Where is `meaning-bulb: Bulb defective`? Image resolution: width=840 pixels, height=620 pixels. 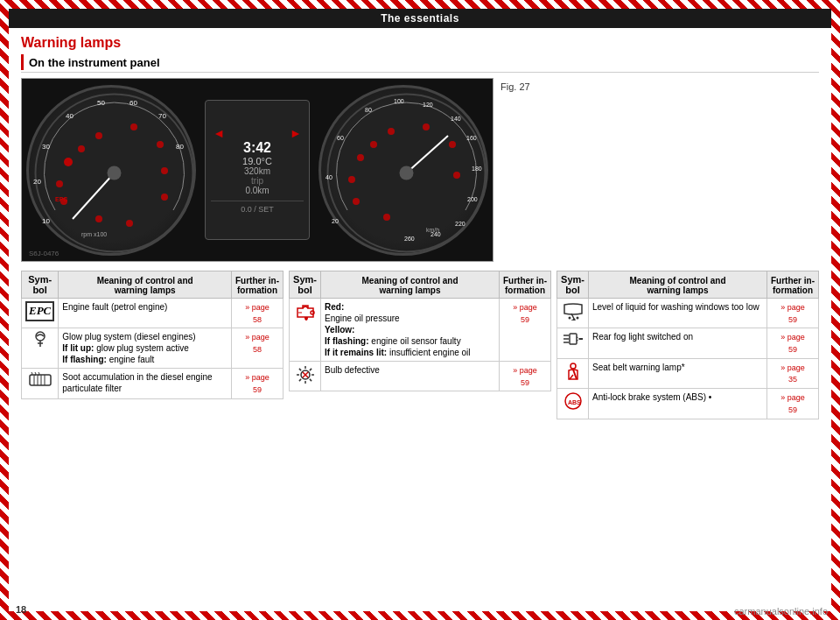 meaning-bulb: Bulb defective is located at coordinates (410, 377).